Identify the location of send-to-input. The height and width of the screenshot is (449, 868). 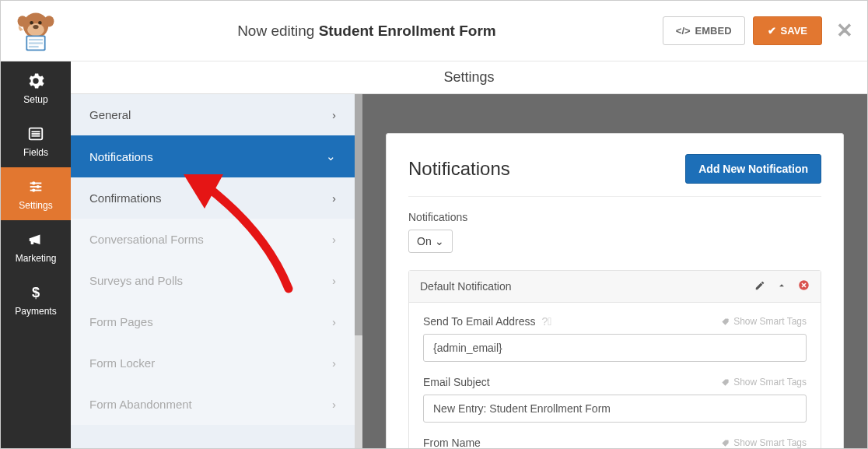
(614, 348).